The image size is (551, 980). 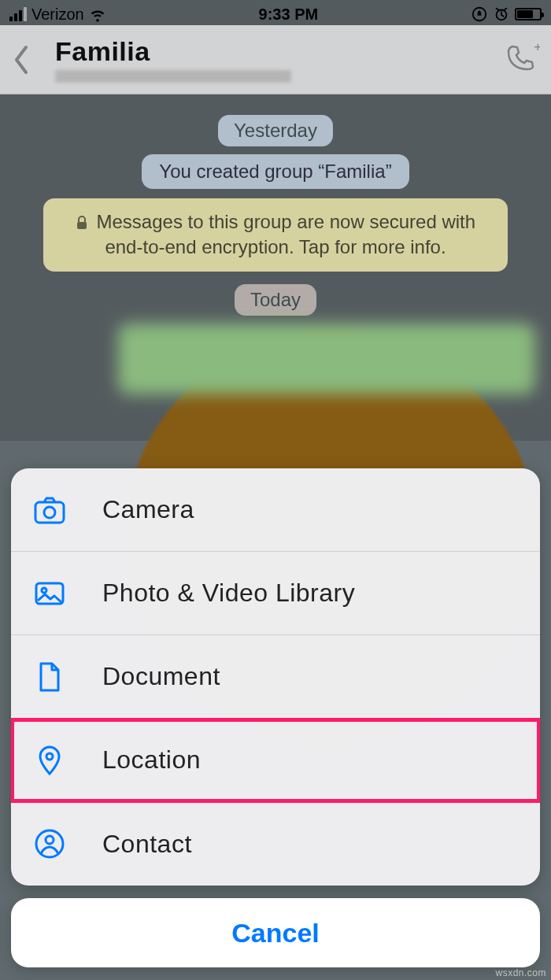 What do you see at coordinates (521, 60) in the screenshot?
I see `call-button: +` at bounding box center [521, 60].